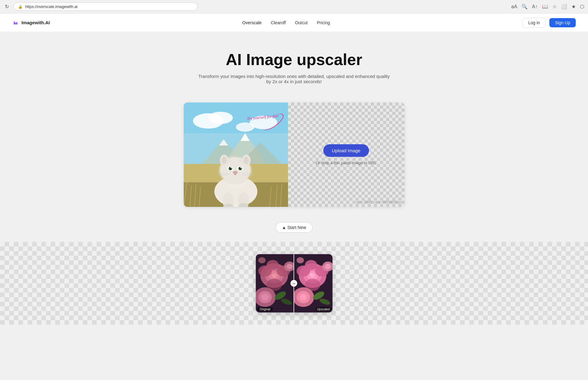 The height and width of the screenshot is (380, 588). What do you see at coordinates (294, 7) in the screenshot?
I see `browser-chrome: ↻ 🔒 https://overscale.imagewith.ai aA 🔍 …` at bounding box center [294, 7].